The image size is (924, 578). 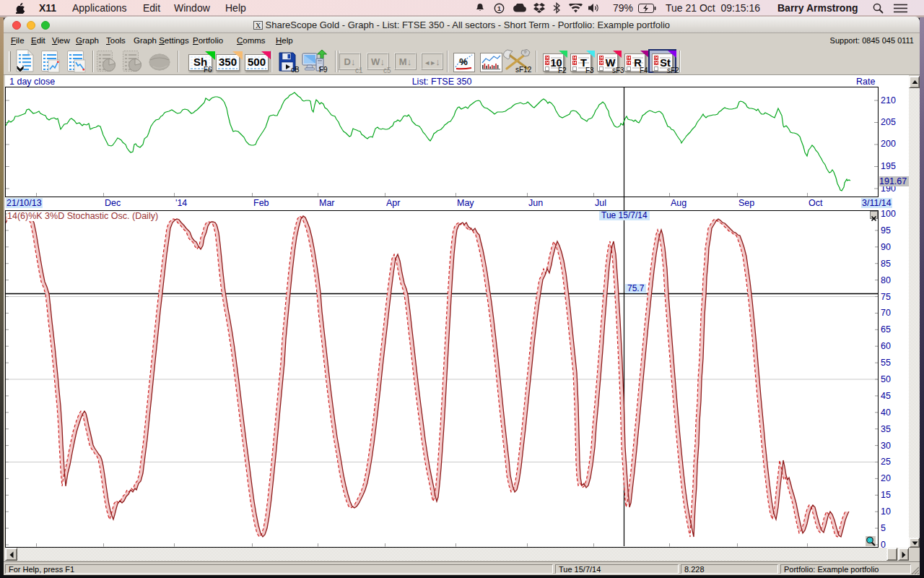 I want to click on svg-text: 1, so click(x=500, y=8).